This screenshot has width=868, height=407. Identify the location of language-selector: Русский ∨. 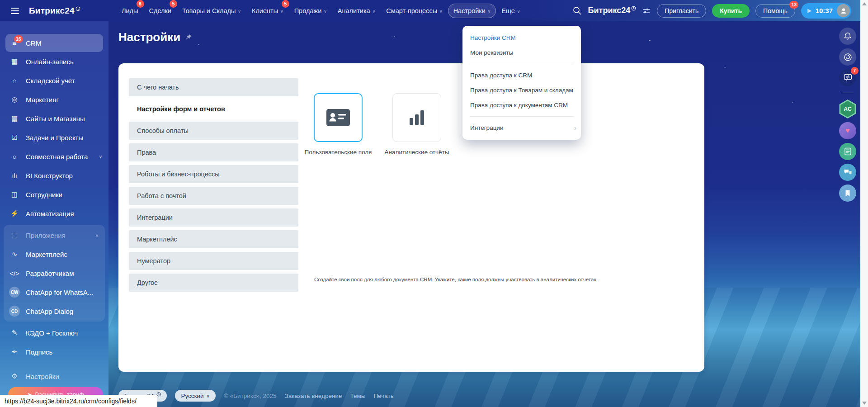
(195, 396).